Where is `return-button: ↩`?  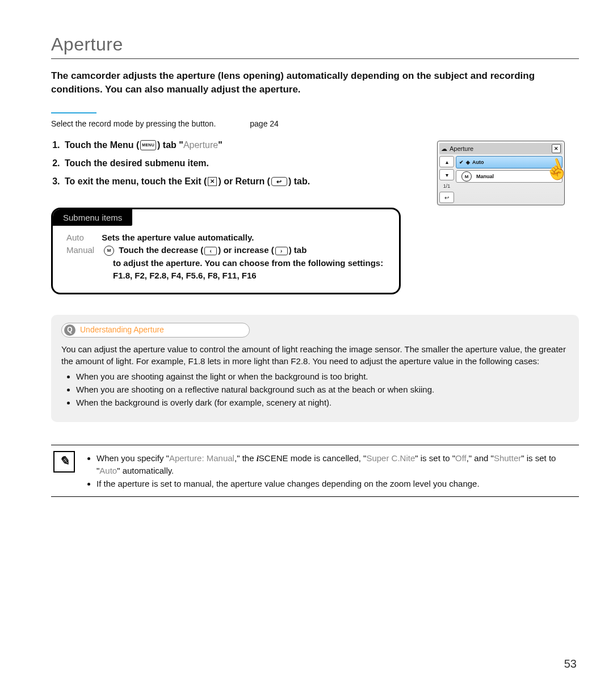
return-button: ↩ is located at coordinates (447, 197).